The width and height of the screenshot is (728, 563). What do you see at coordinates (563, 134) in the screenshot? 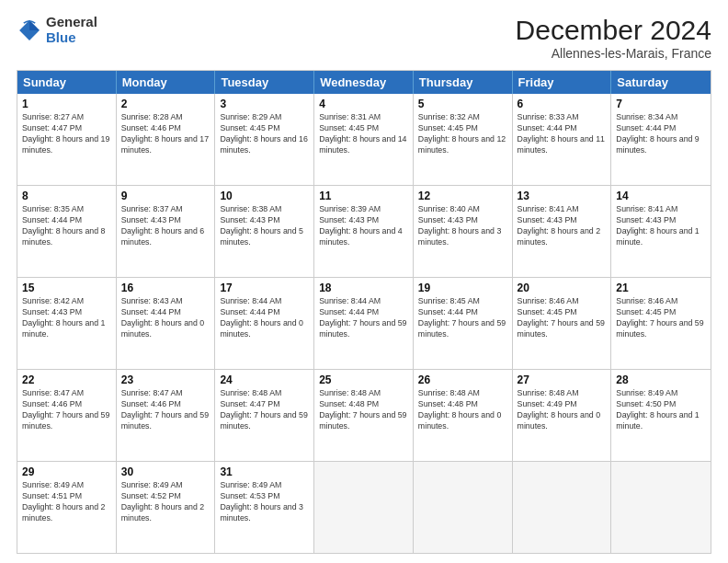
I see `day-info-6: Sunrise: 8:33 AM Sunset: 4:44 PM Dayligh…` at bounding box center [563, 134].